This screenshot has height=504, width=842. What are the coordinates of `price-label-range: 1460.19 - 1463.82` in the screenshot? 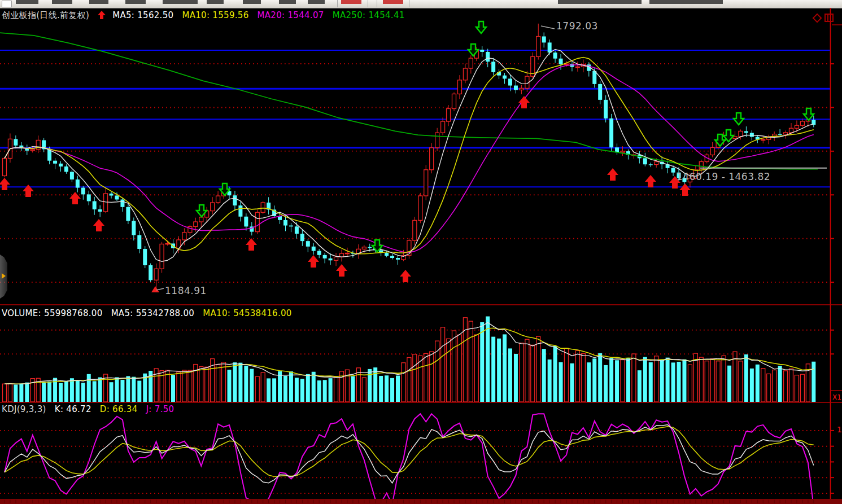 It's located at (723, 177).